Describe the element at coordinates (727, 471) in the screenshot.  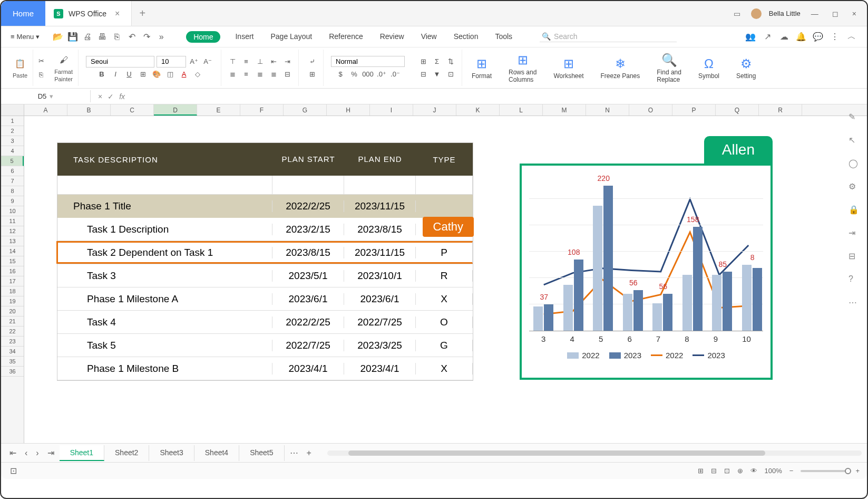
I see `view-page-icon: ⊡` at that location.